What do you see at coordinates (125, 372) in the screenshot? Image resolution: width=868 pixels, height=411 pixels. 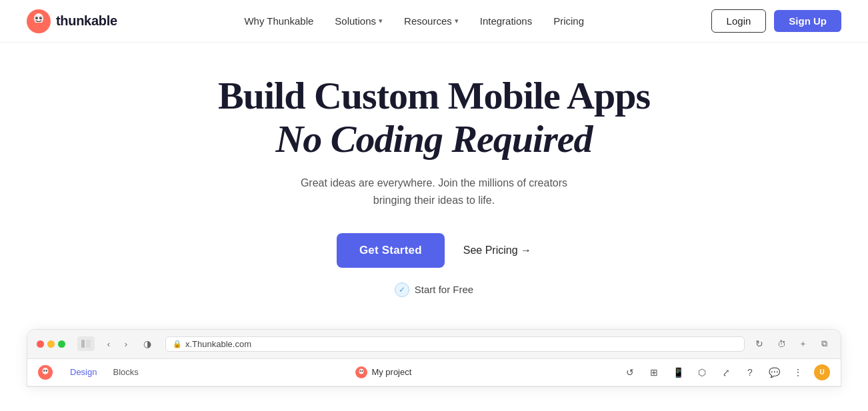 I see `tab-blocks: Blocks` at bounding box center [125, 372].